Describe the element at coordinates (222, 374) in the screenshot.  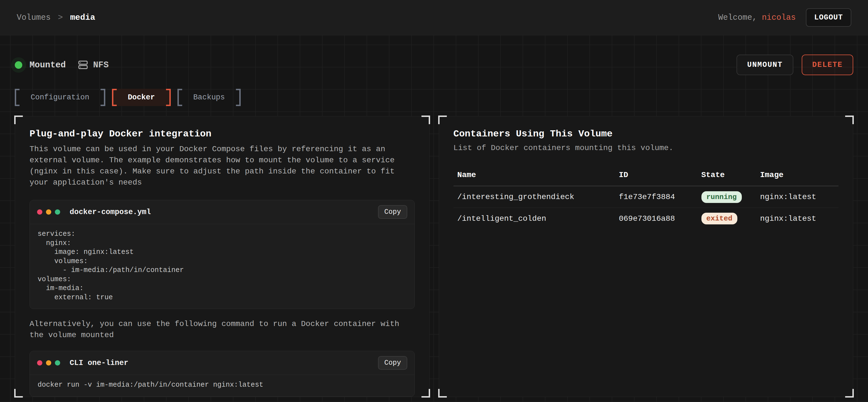
I see `cli-code-block: CLI one-liner Copy docker run -v im-medi…` at that location.